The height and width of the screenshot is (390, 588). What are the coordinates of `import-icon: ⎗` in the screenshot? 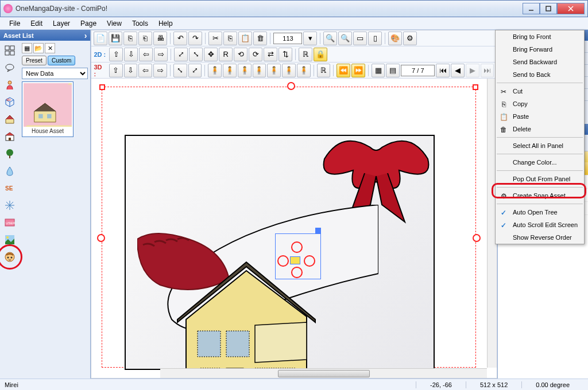 It's located at (145, 38).